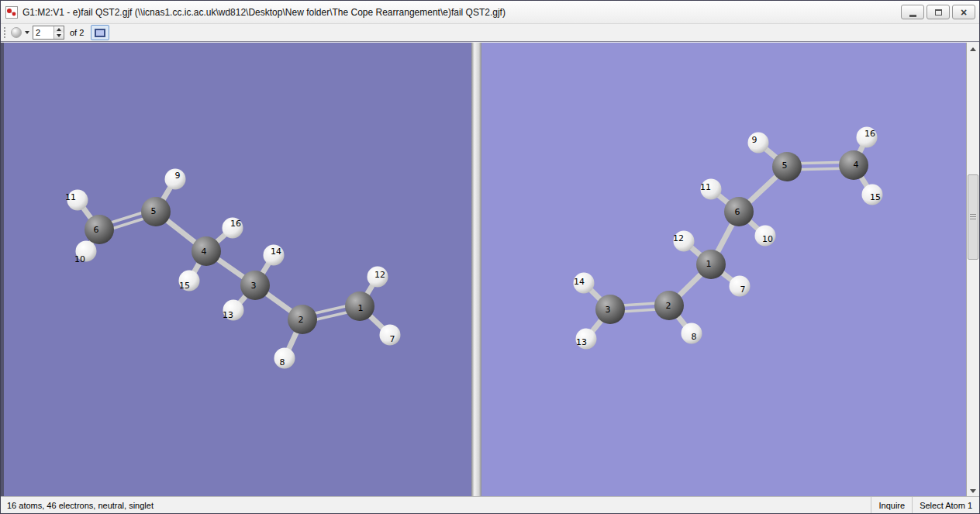 The image size is (980, 514). Describe the element at coordinates (973, 217) in the screenshot. I see `scroll-thumb` at that location.